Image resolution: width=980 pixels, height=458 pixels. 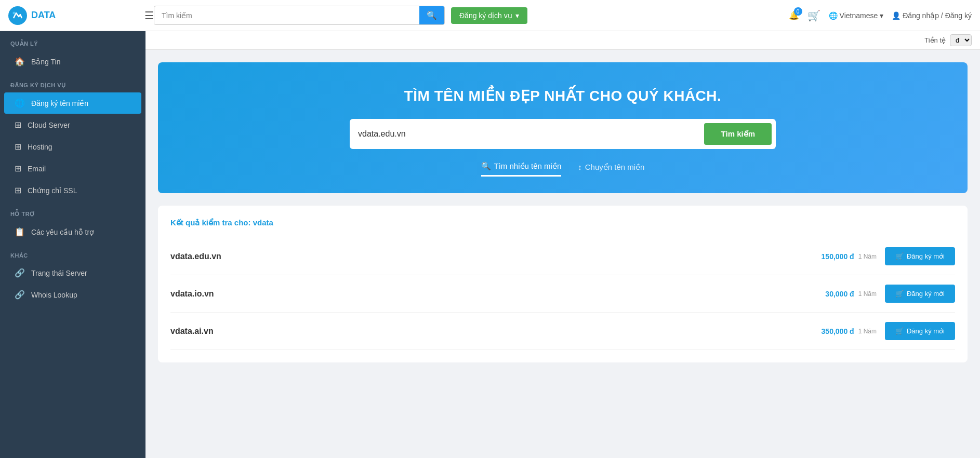 I want to click on login-button: 👤 Đăng nhập / Đăng ký, so click(x=932, y=16).